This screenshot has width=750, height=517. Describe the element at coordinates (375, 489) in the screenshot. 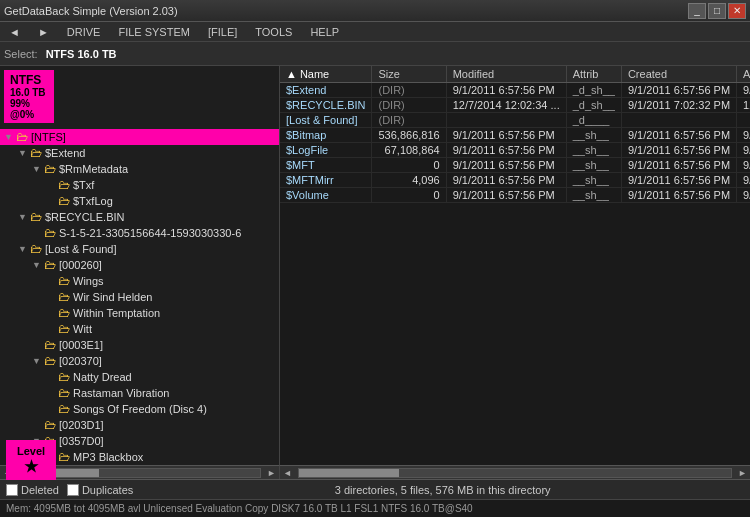

I see `status-bar: Deleted Duplicates 3 directories, 5 file…` at that location.